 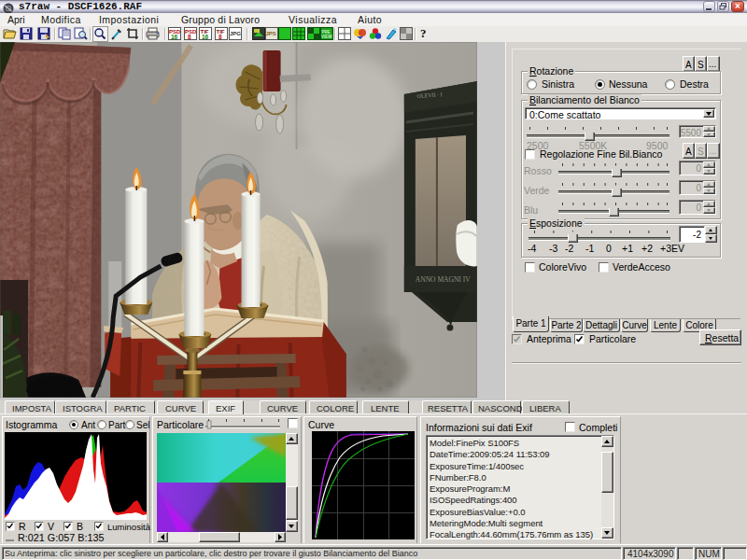 What do you see at coordinates (327, 32) in the screenshot?
I see `svg-text: PRE` at bounding box center [327, 32].